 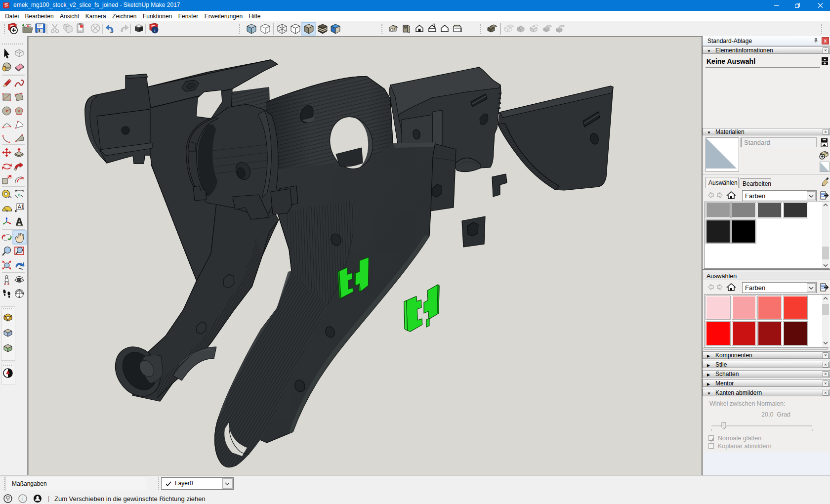 I want to click on svg-text: A1, so click(x=21, y=207).